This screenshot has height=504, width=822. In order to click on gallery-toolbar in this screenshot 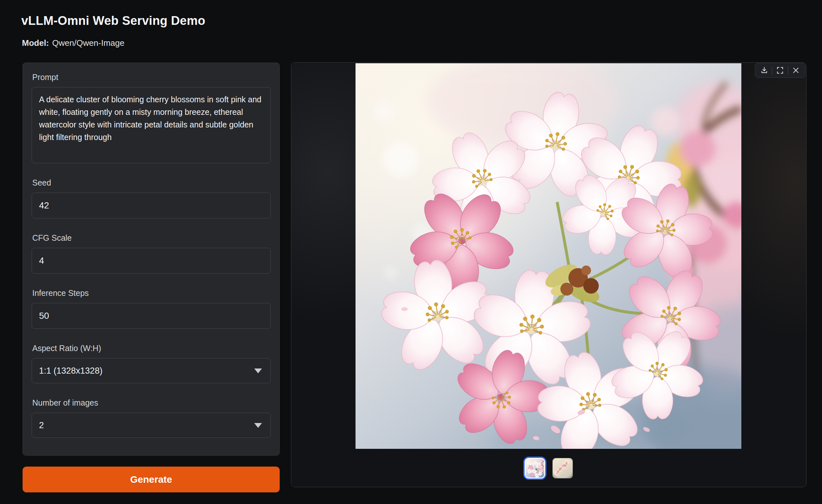, I will do `click(780, 70)`.